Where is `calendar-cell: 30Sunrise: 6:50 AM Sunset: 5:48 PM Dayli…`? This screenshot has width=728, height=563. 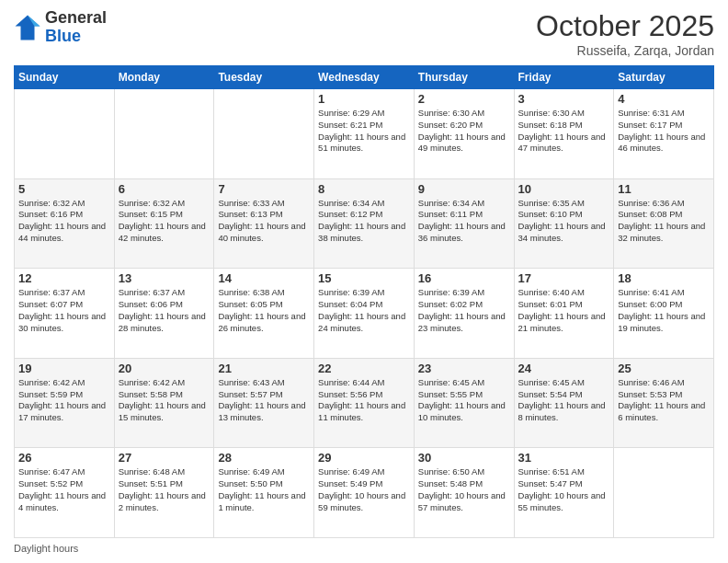 calendar-cell: 30Sunrise: 6:50 AM Sunset: 5:48 PM Dayli… is located at coordinates (463, 493).